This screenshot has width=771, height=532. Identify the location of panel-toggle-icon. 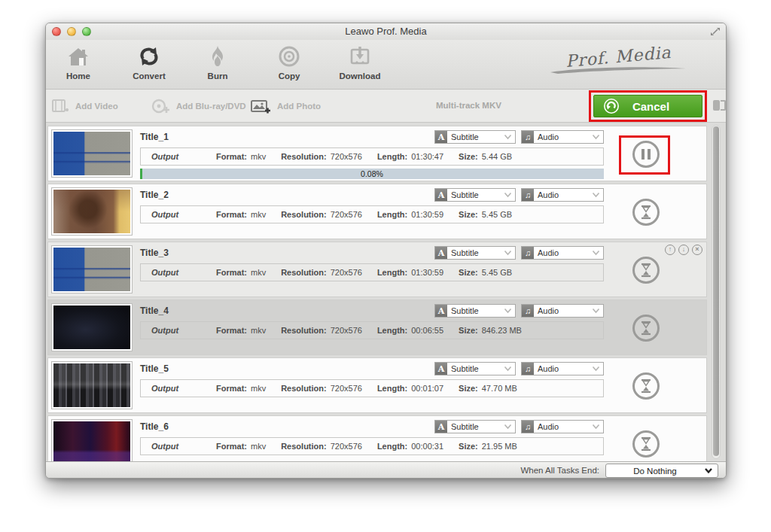
(720, 105).